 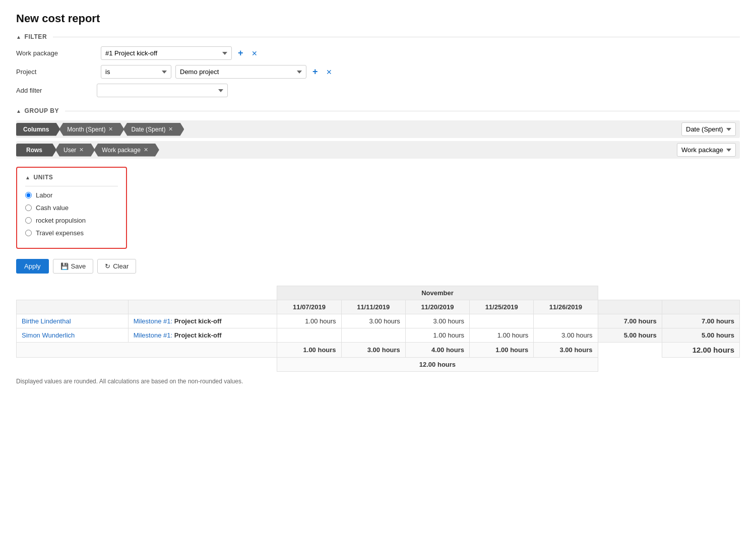 I want to click on col-date4-header: 11/25/2019, so click(x=502, y=307).